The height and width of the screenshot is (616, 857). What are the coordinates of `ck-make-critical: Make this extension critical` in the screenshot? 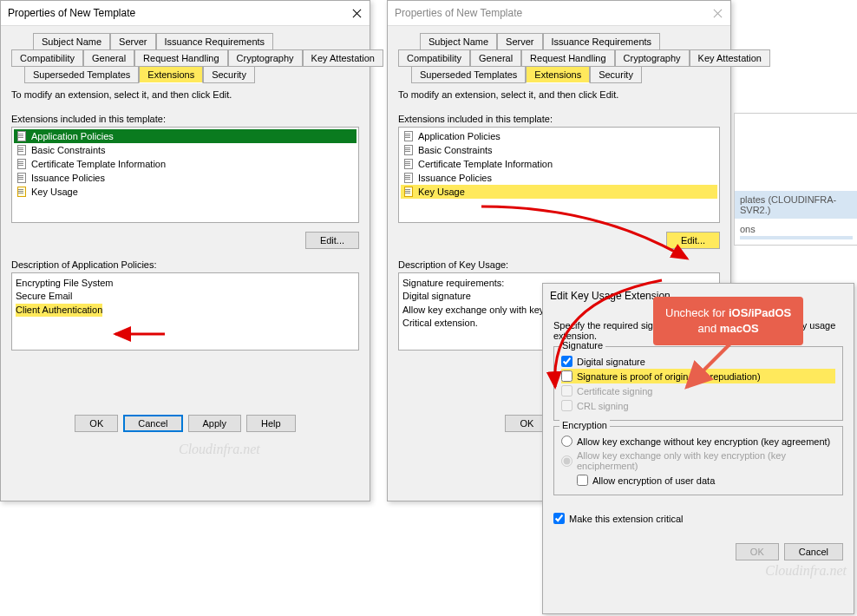 It's located at (698, 519).